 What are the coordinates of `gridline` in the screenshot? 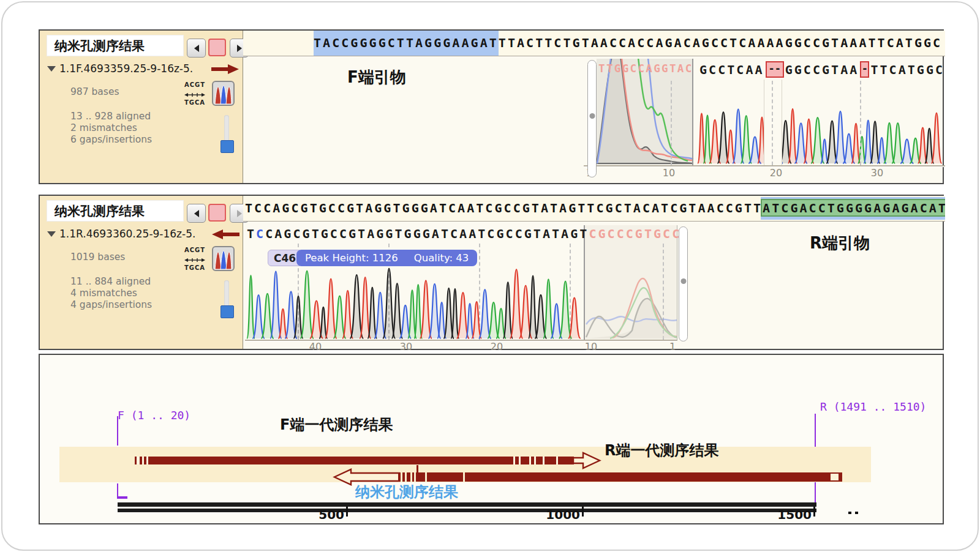 It's located at (671, 123).